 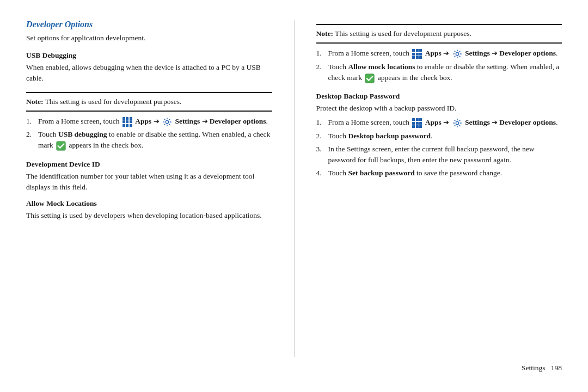 What do you see at coordinates (321, 173) in the screenshot?
I see `step-number: 4.` at bounding box center [321, 173].